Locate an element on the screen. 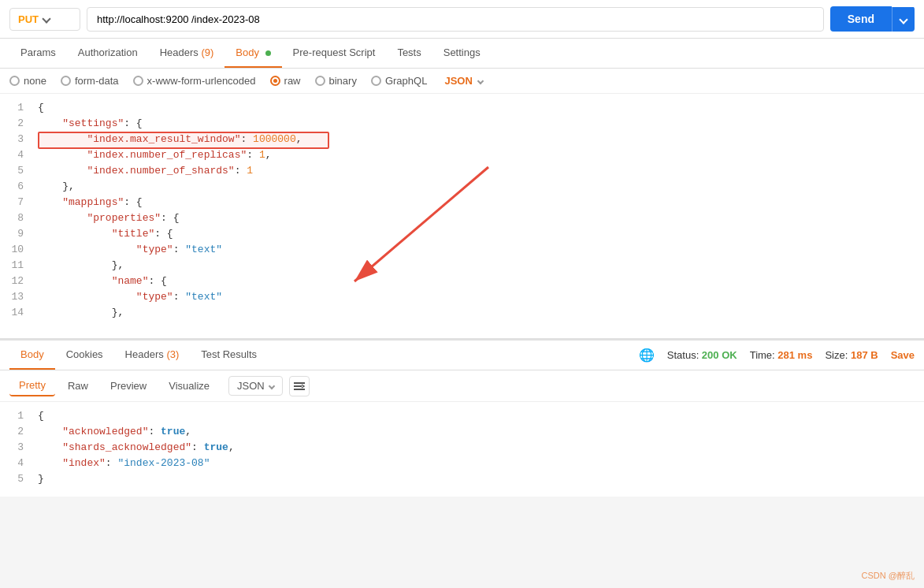  tab-authorization: Authorization is located at coordinates (108, 54).